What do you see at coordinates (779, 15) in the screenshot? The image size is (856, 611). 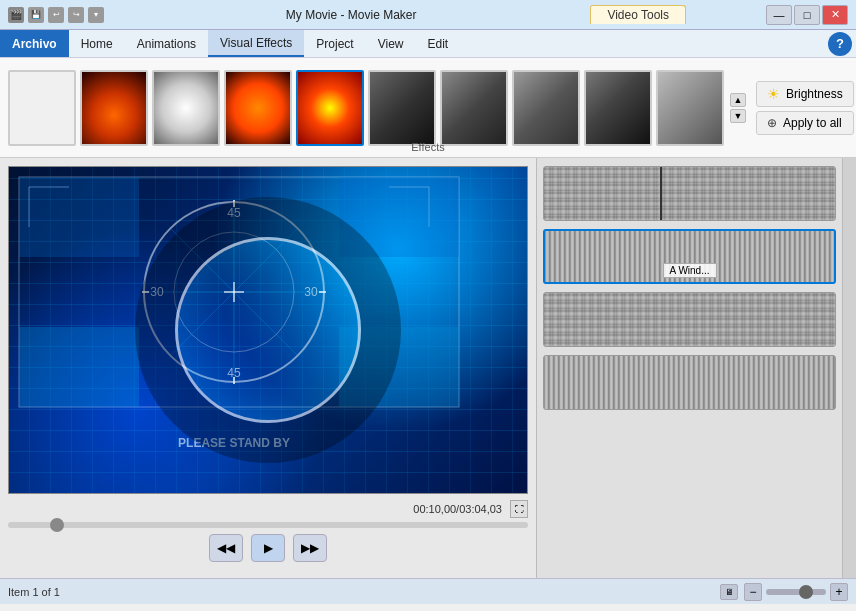 I see `minimize-button: —` at bounding box center [779, 15].